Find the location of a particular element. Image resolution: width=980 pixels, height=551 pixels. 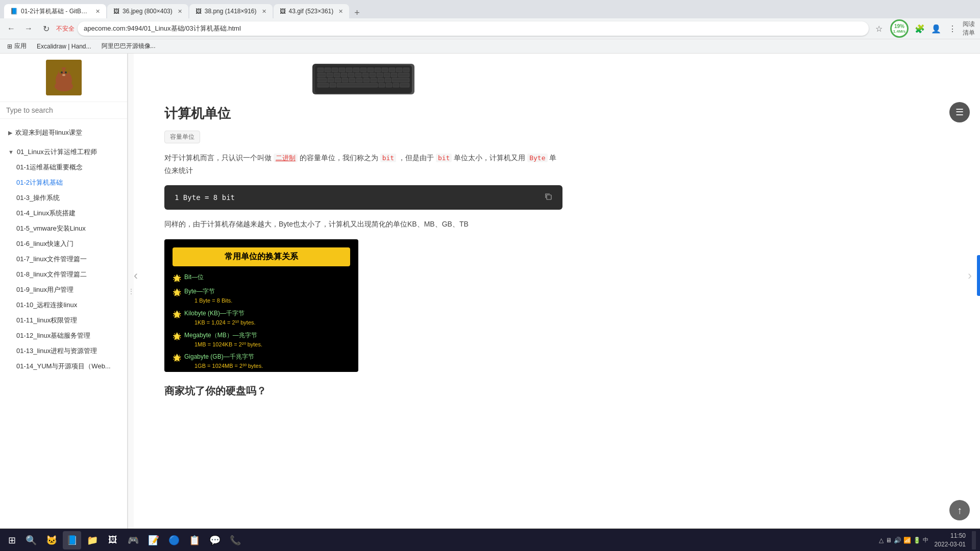

taskbar-icon-8: 📋 is located at coordinates (194, 540).